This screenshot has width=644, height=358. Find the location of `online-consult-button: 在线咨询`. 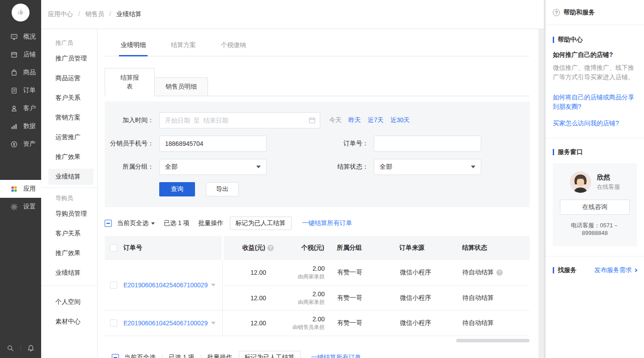

online-consult-button: 在线咨询 is located at coordinates (595, 207).